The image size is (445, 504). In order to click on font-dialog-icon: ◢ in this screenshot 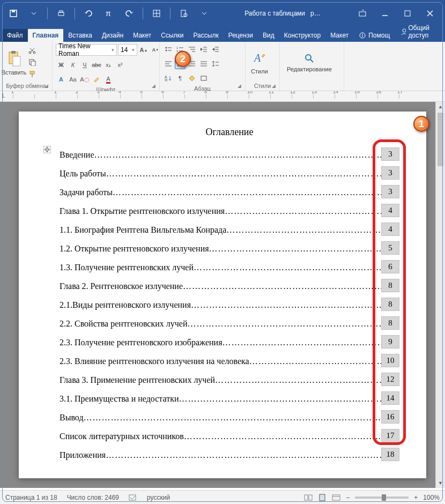, I will do `click(155, 86)`.